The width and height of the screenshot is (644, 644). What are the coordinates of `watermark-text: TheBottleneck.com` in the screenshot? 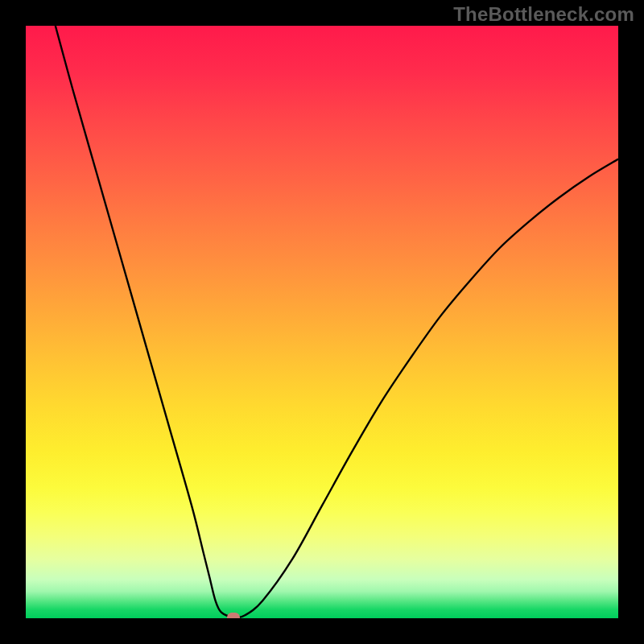 It's located at (544, 14).